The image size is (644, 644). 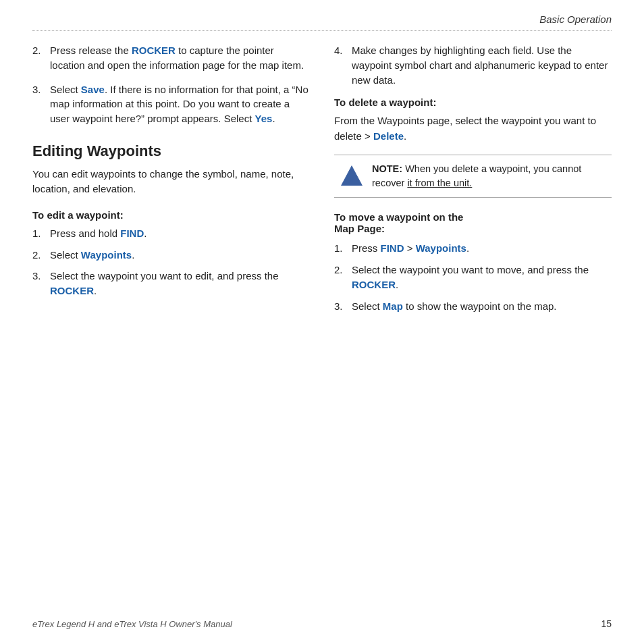 What do you see at coordinates (473, 65) in the screenshot?
I see `right-list: 4. Make changes by highlighting each fie…` at bounding box center [473, 65].